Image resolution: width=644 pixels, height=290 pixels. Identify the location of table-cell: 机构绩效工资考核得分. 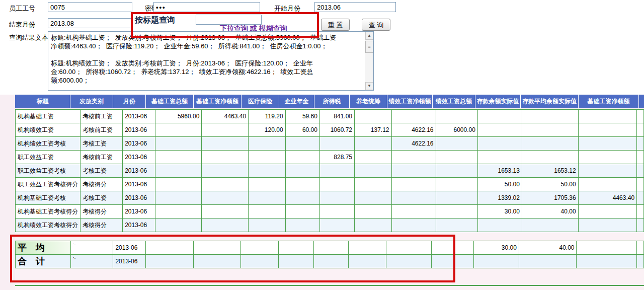
(48, 226).